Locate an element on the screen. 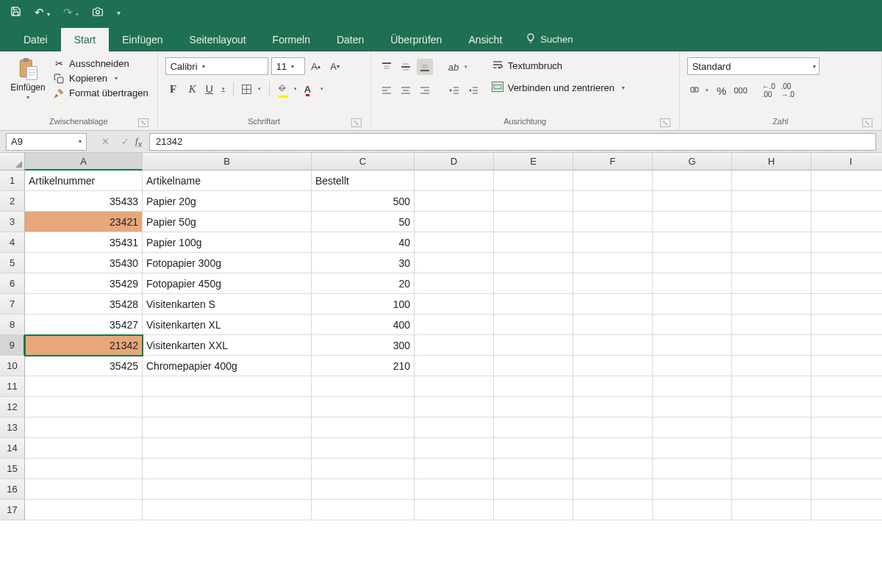  column-header-B: B is located at coordinates (227, 162).